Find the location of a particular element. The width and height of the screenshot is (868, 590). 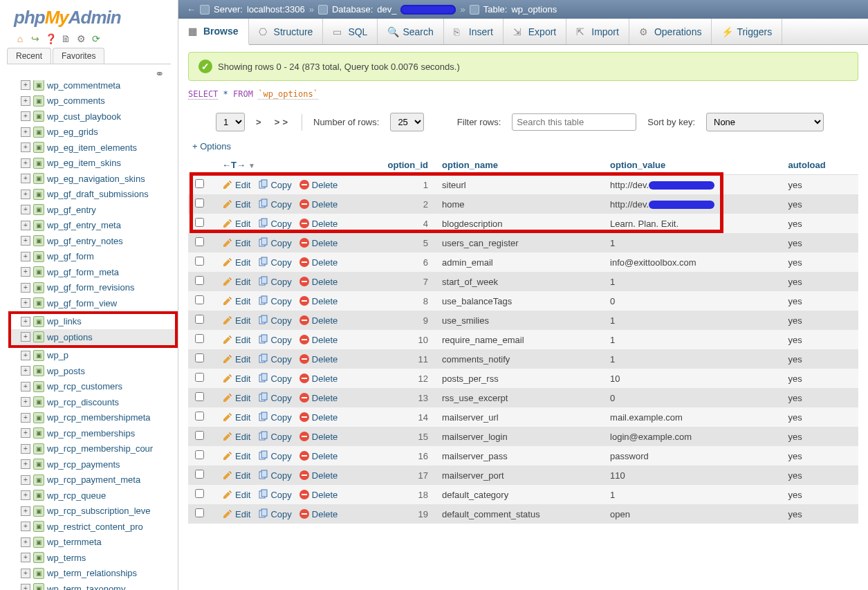

tree-item-wp_restrict_content_pro: +▣wp_restrict_content_pro is located at coordinates (94, 527).